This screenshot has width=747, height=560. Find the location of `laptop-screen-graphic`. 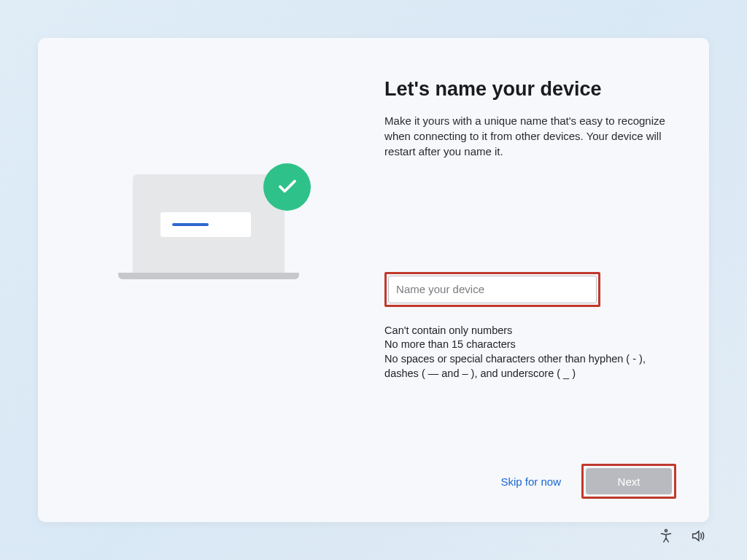

laptop-screen-graphic is located at coordinates (209, 223).